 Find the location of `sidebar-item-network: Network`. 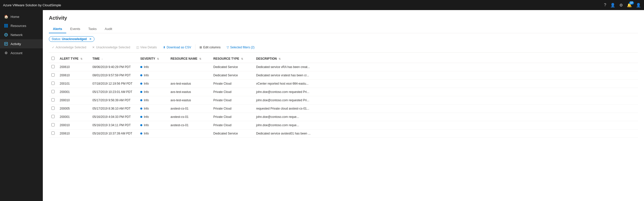

sidebar-item-network: Network is located at coordinates (21, 35).